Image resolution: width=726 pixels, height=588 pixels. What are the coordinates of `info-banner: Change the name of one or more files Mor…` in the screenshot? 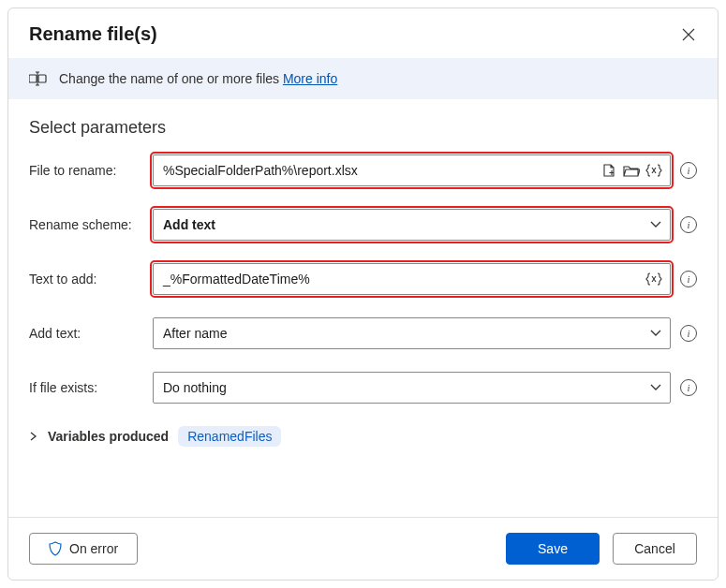 It's located at (363, 79).